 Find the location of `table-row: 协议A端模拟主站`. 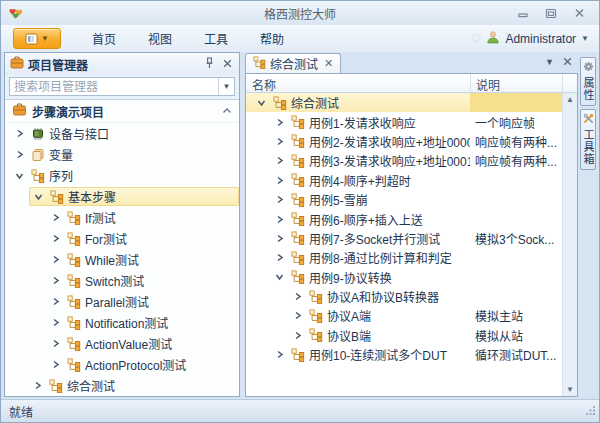

table-row: 协议A端模拟主站 is located at coordinates (404, 316).